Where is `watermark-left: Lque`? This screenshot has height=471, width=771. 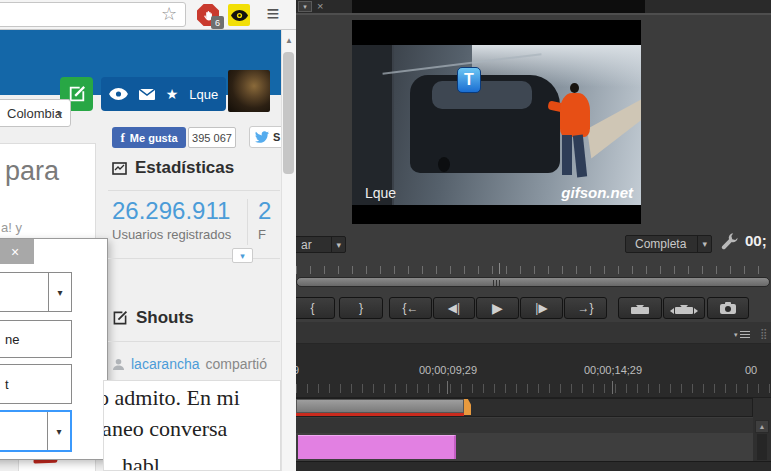
watermark-left: Lque is located at coordinates (380, 193).